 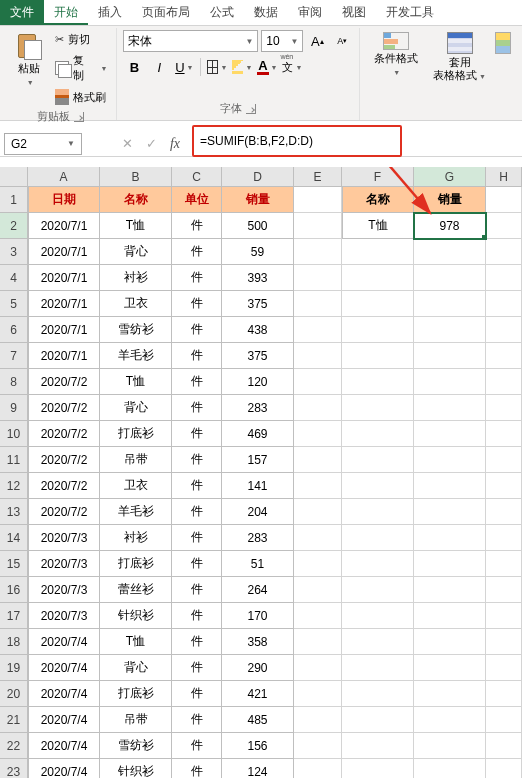 I want to click on cell-G7, so click(x=450, y=356).